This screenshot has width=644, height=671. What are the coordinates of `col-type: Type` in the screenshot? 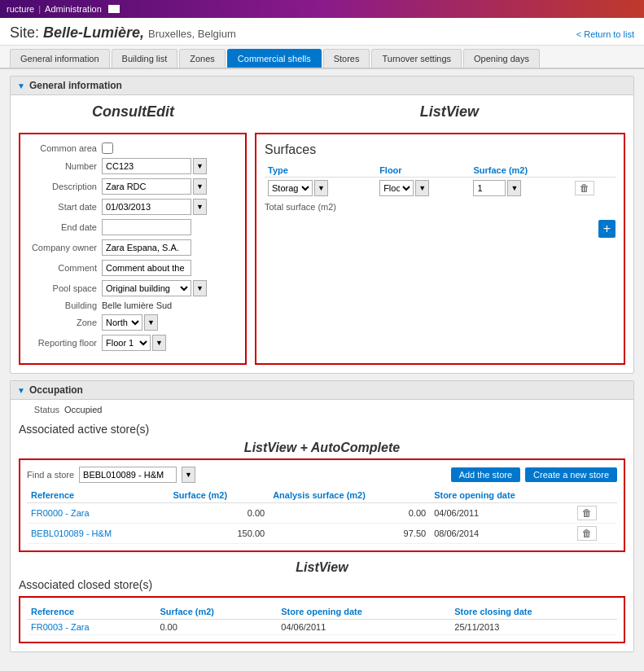 It's located at (321, 171).